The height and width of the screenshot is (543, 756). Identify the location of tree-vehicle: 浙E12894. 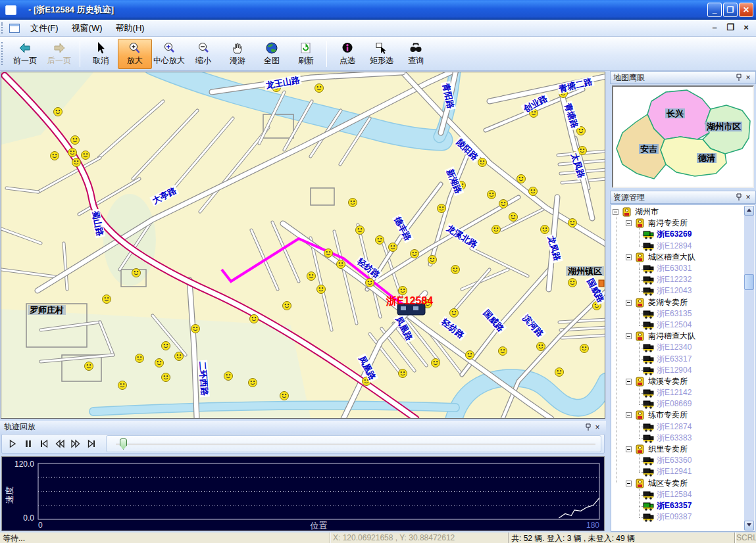
(678, 246).